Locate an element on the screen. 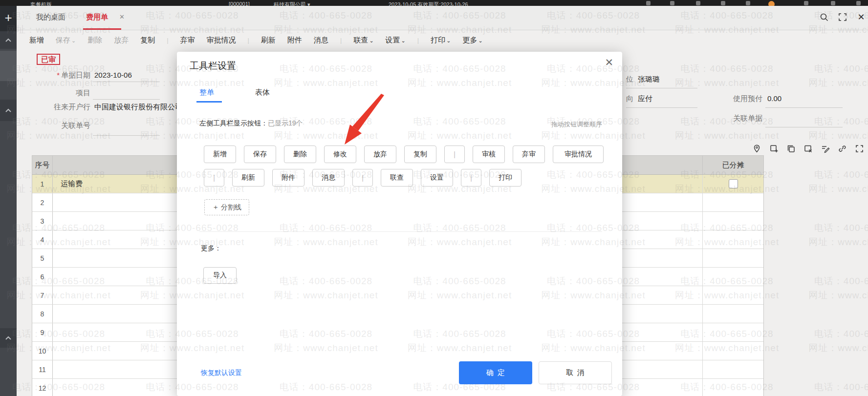 Image resolution: width=868 pixels, height=396 pixels. toolbar-item-refresh: 刷新 is located at coordinates (268, 40).